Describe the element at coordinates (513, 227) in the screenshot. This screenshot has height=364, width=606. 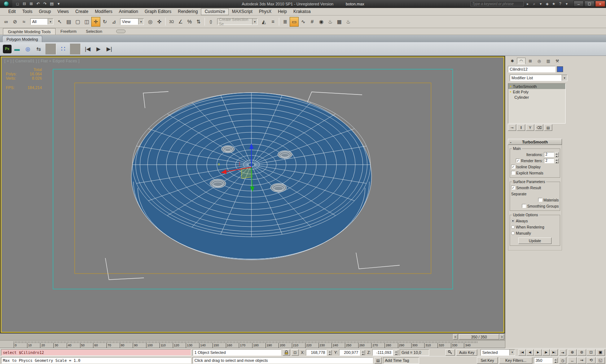
I see `when-rendering-radio` at that location.